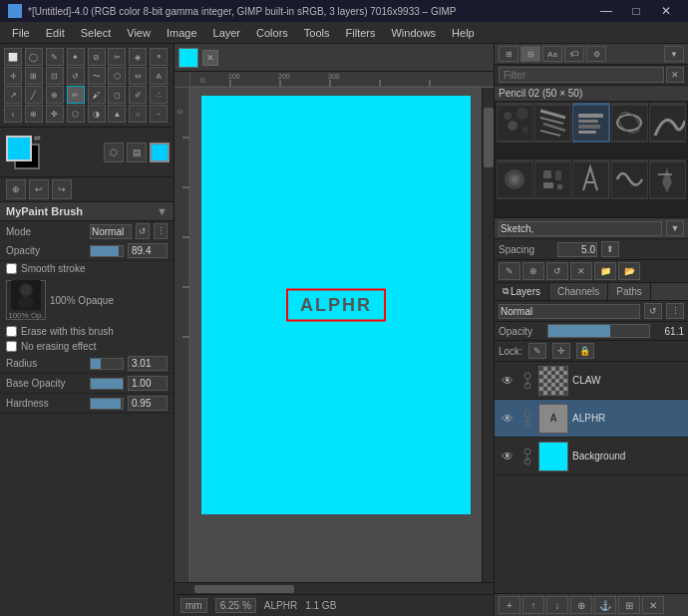  What do you see at coordinates (34, 57) in the screenshot?
I see `tool-ellipse-select: ◯` at bounding box center [34, 57].